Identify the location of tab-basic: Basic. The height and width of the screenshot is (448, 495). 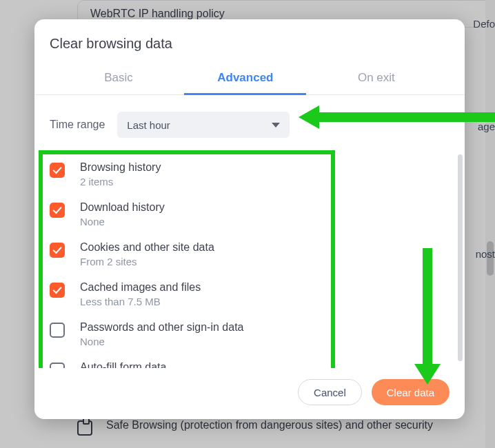
(119, 79).